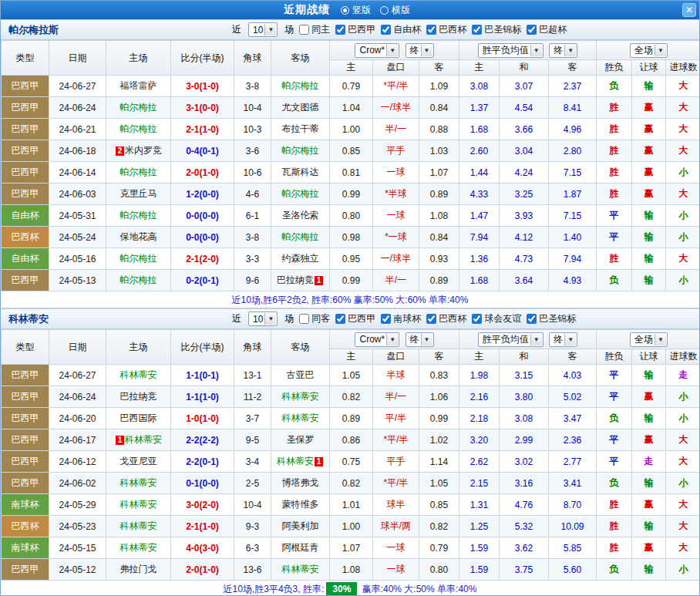  I want to click on team-label: 弗拉门戈, so click(139, 569).